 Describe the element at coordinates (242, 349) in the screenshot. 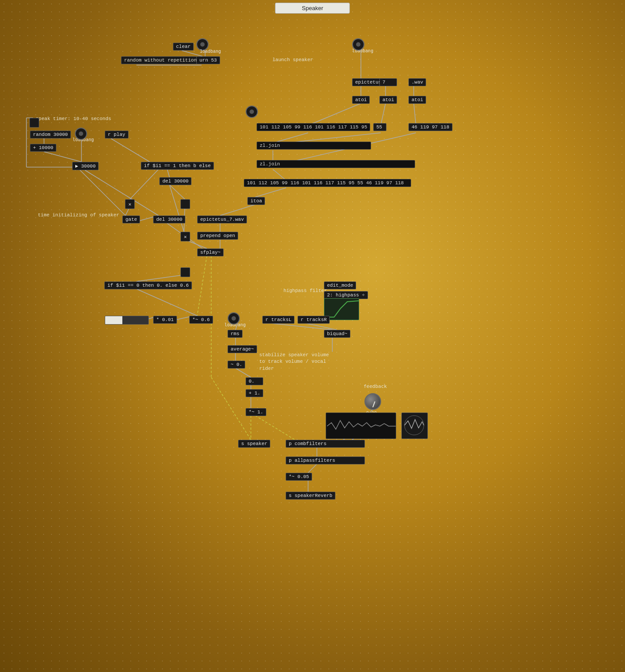

I see `average-node: average~` at that location.